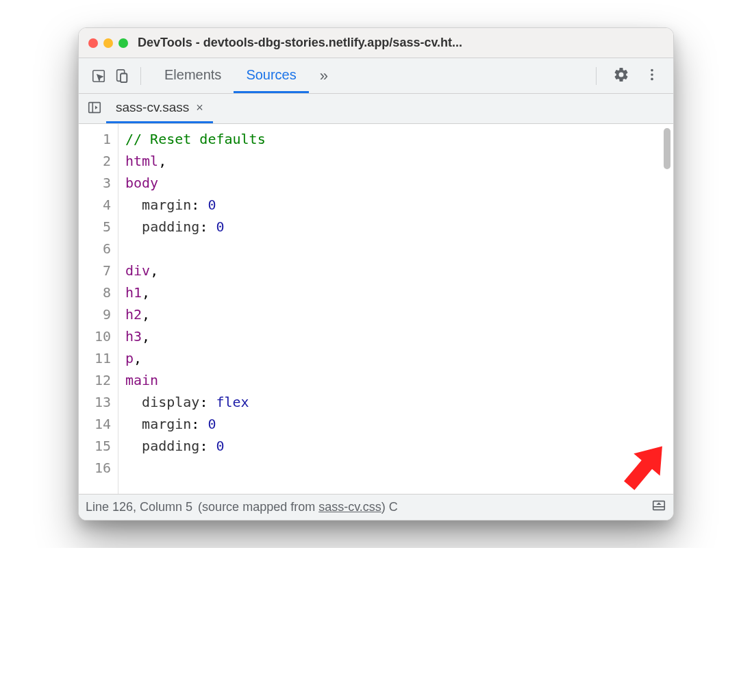 The height and width of the screenshot is (700, 752). I want to click on line-number: 15, so click(95, 446).